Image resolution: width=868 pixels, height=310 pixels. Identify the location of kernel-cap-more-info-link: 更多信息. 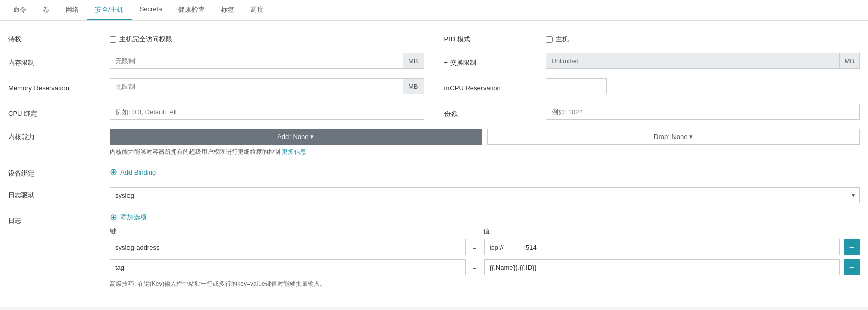
(294, 152).